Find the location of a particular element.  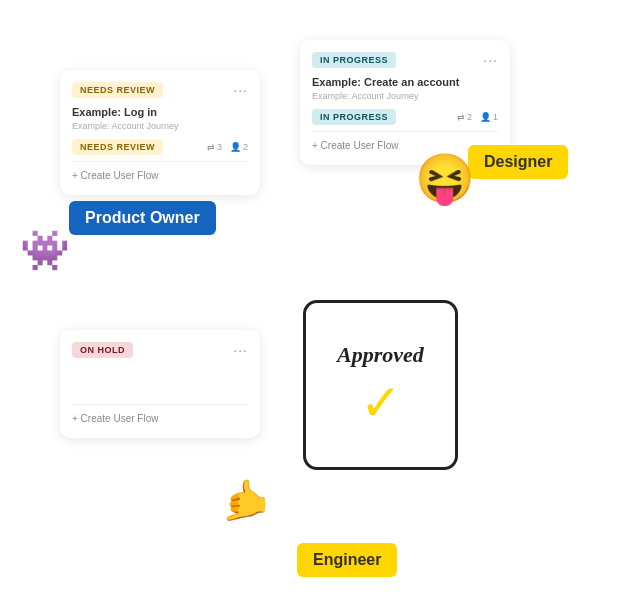

card-subtitle: Example: Account Journey is located at coordinates (160, 126).